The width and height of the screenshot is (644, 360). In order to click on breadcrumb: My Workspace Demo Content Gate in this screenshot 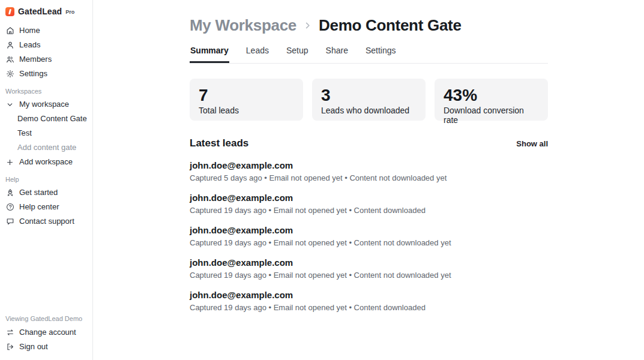, I will do `click(369, 25)`.